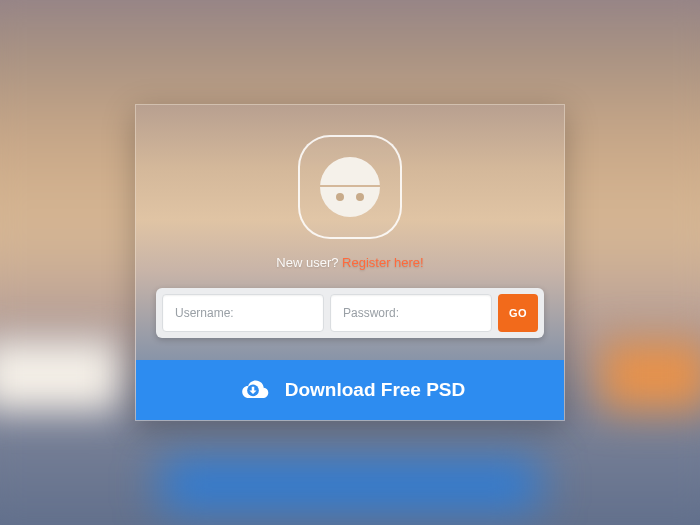 The image size is (700, 525). What do you see at coordinates (376, 390) in the screenshot?
I see `download-label: Download Free PSD` at bounding box center [376, 390].